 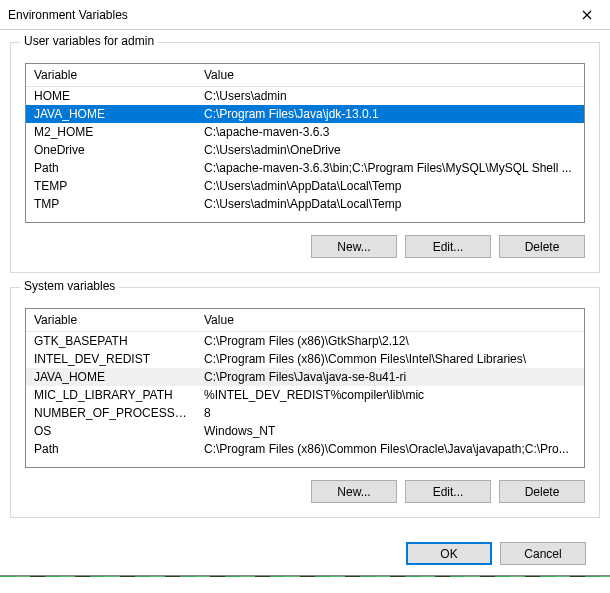 What do you see at coordinates (111, 132) in the screenshot?
I see `variable-cell: M2_HOME` at bounding box center [111, 132].